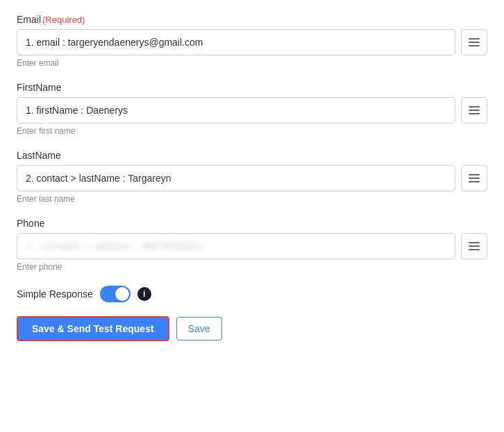 The width and height of the screenshot is (504, 432). What do you see at coordinates (55, 294) in the screenshot?
I see `simple-response-label: Simple Response` at bounding box center [55, 294].